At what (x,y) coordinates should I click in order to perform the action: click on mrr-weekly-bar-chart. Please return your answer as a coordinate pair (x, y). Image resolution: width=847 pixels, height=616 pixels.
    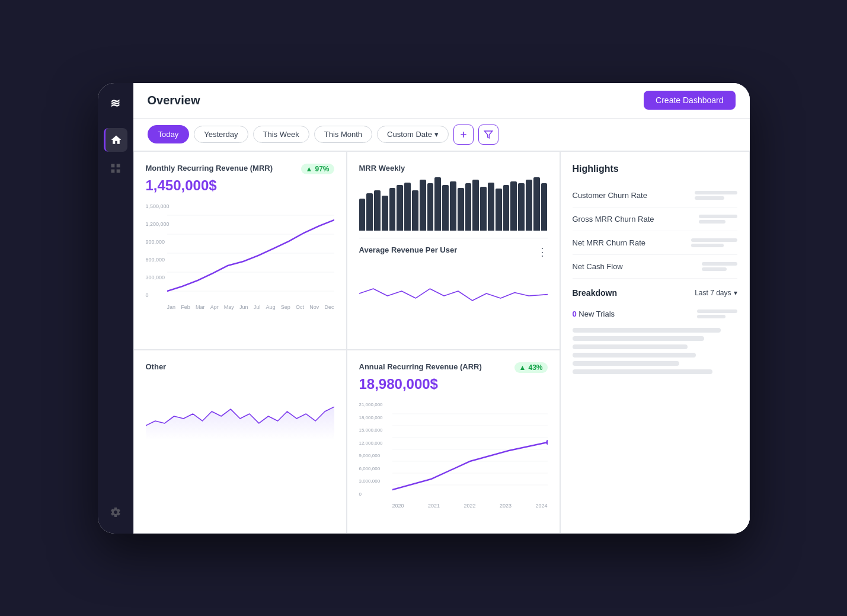
    Looking at the image, I should click on (453, 204).